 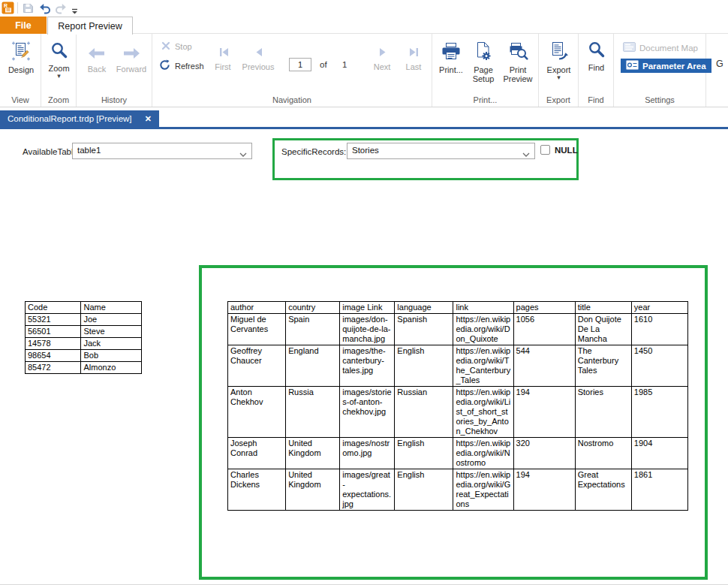 I want to click on stop-label: Stop, so click(x=183, y=47).